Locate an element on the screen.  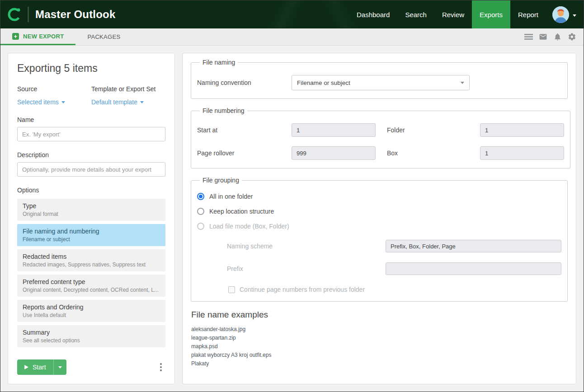
option-item-summary: Summary See all selected options is located at coordinates (91, 336).